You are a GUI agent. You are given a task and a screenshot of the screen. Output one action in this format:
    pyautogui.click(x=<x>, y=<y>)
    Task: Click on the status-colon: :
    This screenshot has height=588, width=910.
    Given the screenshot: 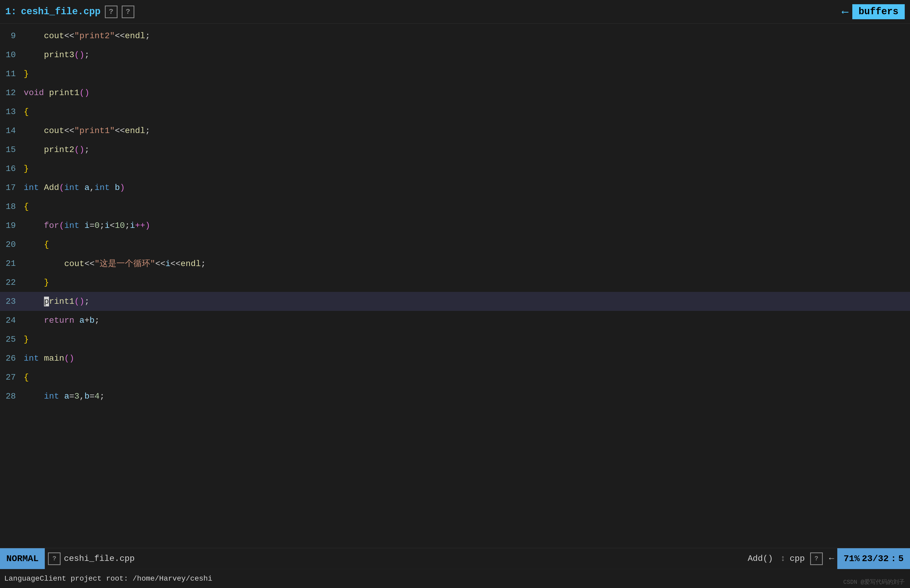 What is the action you would take?
    pyautogui.click(x=894, y=559)
    